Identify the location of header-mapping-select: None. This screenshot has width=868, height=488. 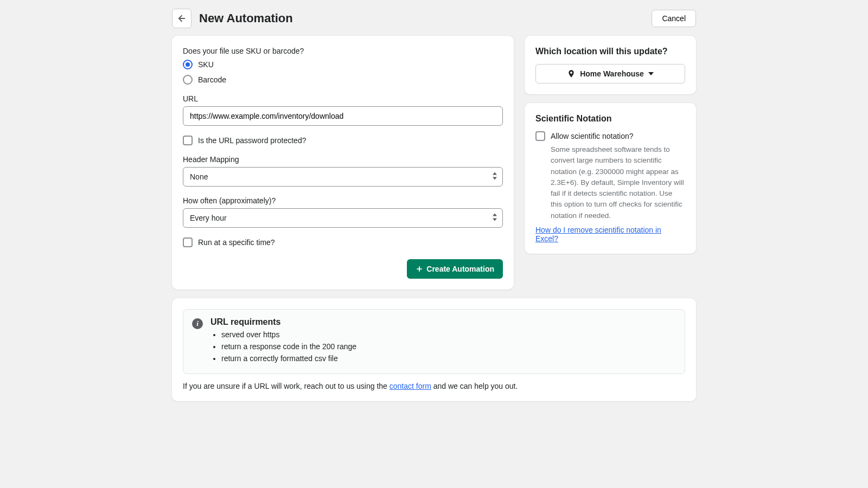
(343, 177).